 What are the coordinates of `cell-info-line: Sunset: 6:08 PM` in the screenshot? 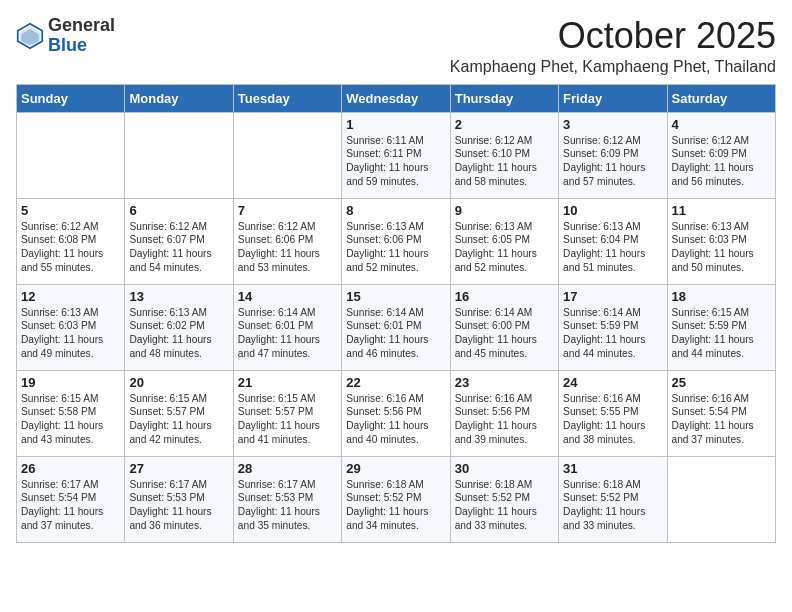 It's located at (70, 240).